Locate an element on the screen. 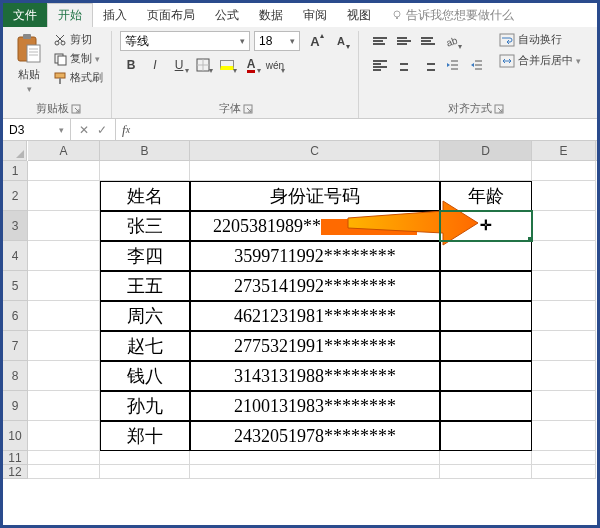 The width and height of the screenshot is (600, 528). cell-A6 is located at coordinates (64, 316).